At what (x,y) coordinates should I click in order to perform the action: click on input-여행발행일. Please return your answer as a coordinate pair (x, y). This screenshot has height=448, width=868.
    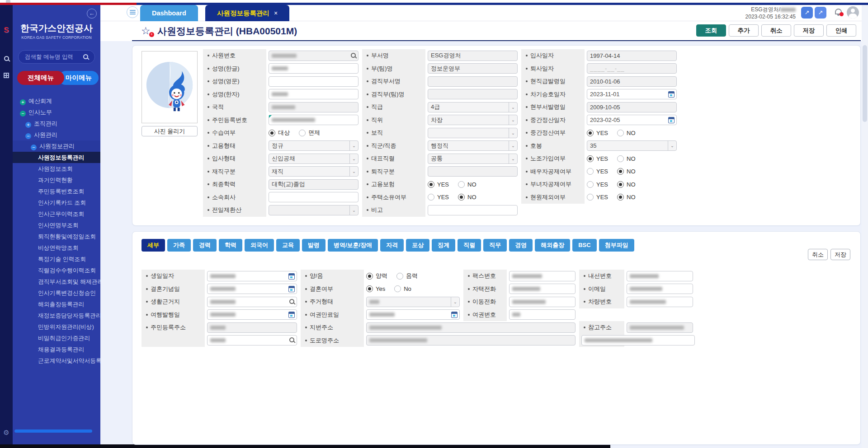
    Looking at the image, I should click on (252, 314).